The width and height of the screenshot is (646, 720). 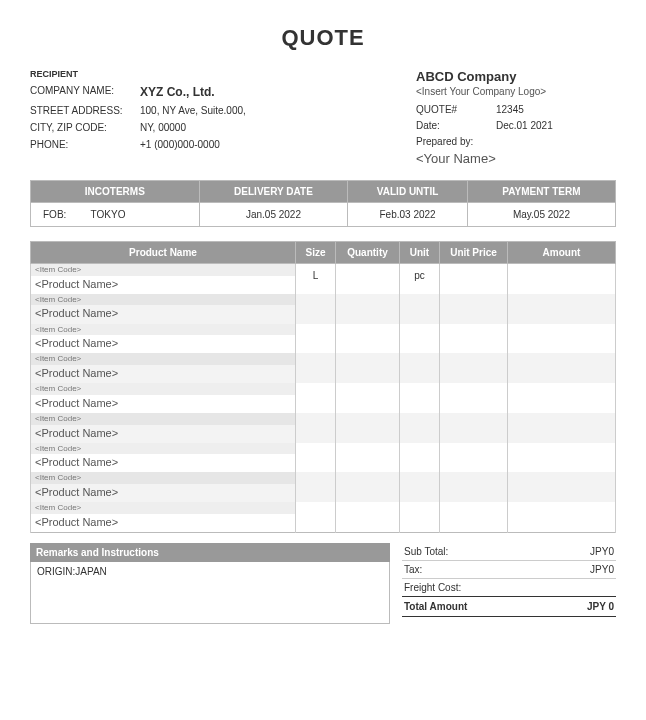 I want to click on subtotal-value: JPY0, so click(x=602, y=552).